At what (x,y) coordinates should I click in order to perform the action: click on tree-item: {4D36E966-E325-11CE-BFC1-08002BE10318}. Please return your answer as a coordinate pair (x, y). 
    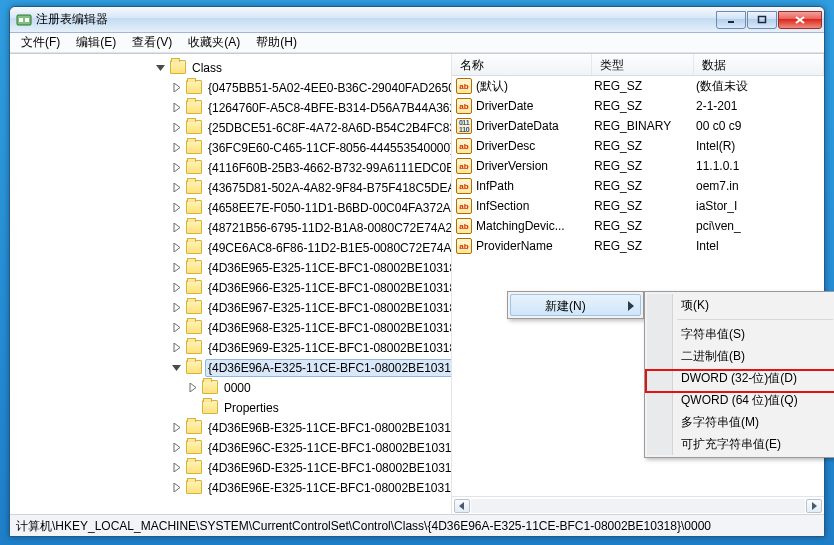
    Looking at the image, I should click on (310, 288).